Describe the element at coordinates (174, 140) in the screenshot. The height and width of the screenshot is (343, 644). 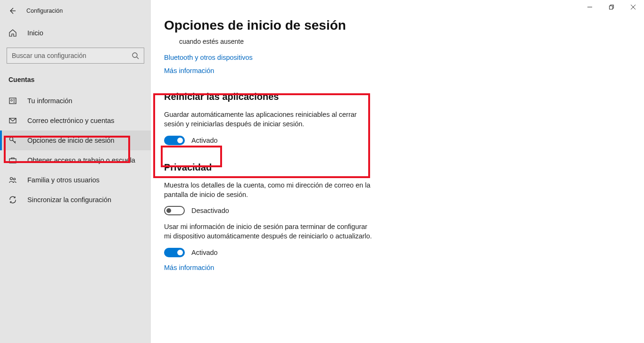
I see `restart-apps-toggle` at that location.